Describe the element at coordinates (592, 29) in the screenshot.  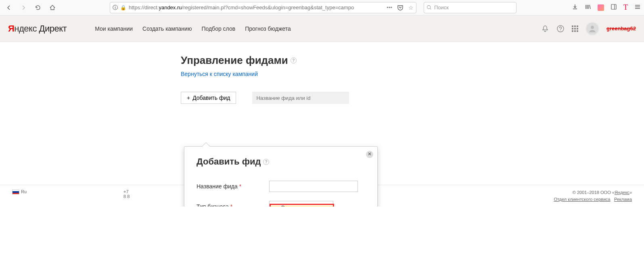
I see `avatar` at that location.